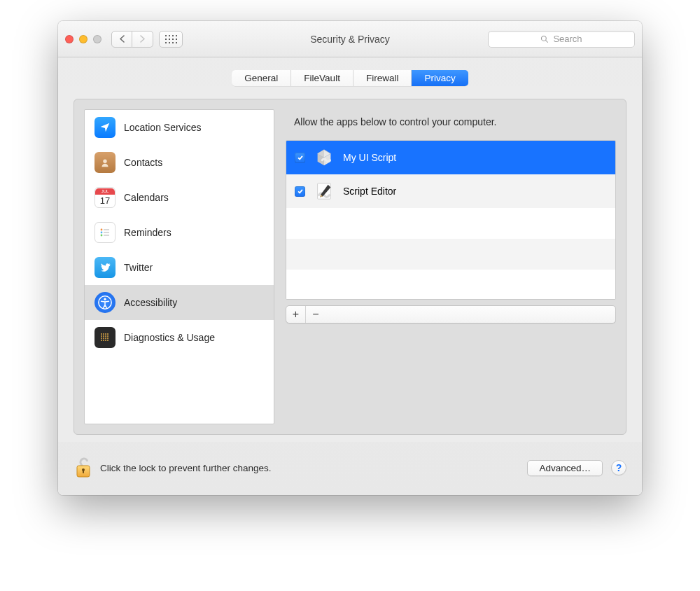  What do you see at coordinates (150, 303) in the screenshot?
I see `sidebar-item-label: Accessibility` at bounding box center [150, 303].